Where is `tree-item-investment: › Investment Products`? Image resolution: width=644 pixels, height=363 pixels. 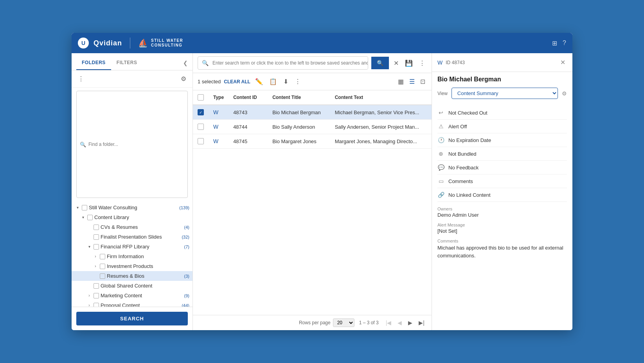
tree-item-investment: › Investment Products is located at coordinates (132, 266).